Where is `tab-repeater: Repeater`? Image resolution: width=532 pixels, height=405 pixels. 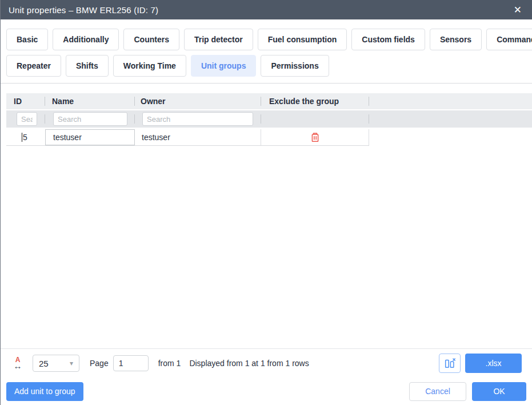 tab-repeater: Repeater is located at coordinates (34, 66).